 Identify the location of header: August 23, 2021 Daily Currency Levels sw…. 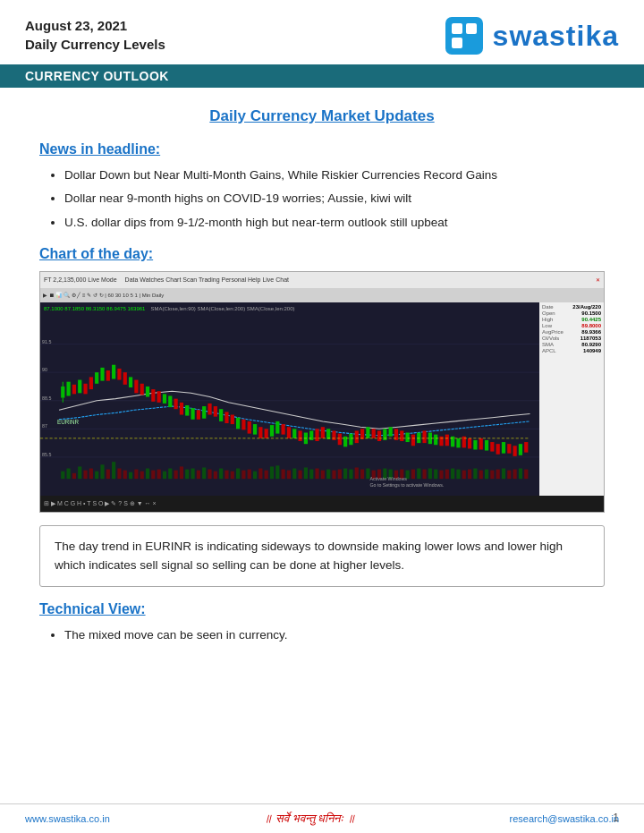
(322, 32).